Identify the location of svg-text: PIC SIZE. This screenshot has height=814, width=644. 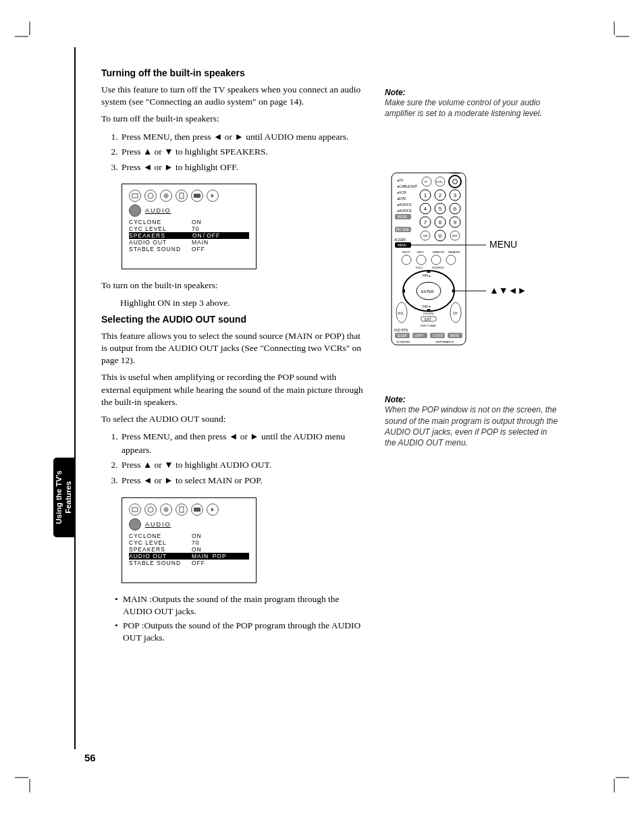
(402, 229).